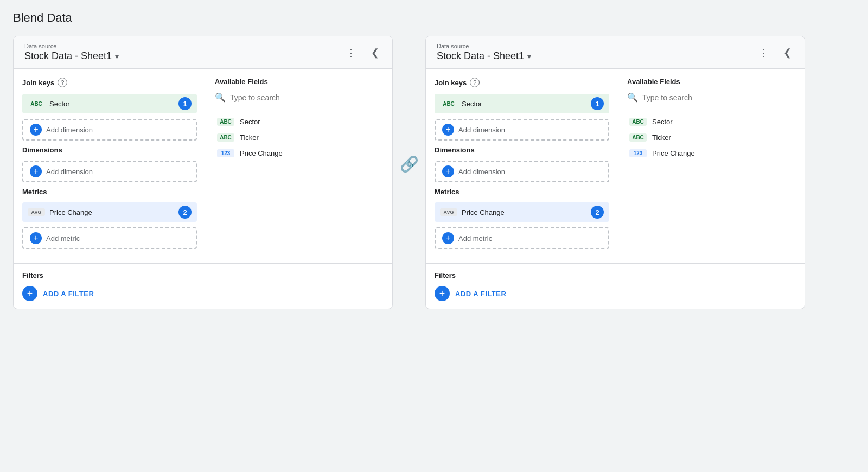  What do you see at coordinates (482, 171) in the screenshot?
I see `add-dimension-label-2: Add dimension` at bounding box center [482, 171].